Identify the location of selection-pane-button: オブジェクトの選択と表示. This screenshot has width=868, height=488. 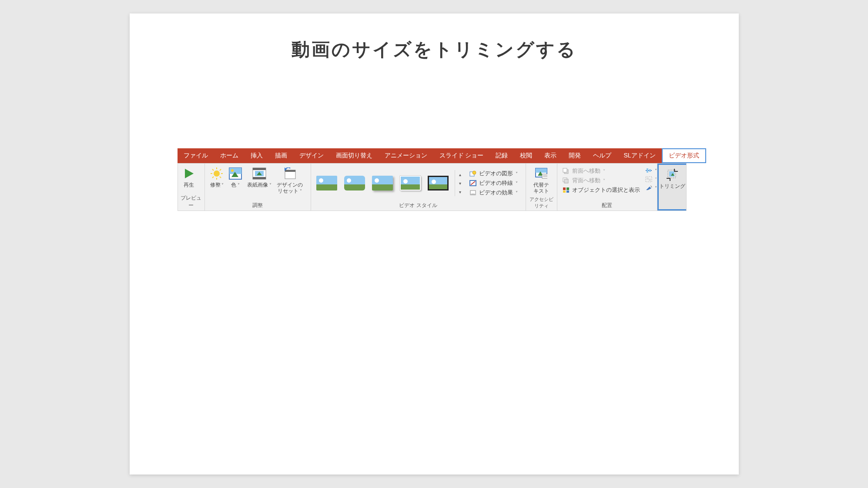
(601, 190).